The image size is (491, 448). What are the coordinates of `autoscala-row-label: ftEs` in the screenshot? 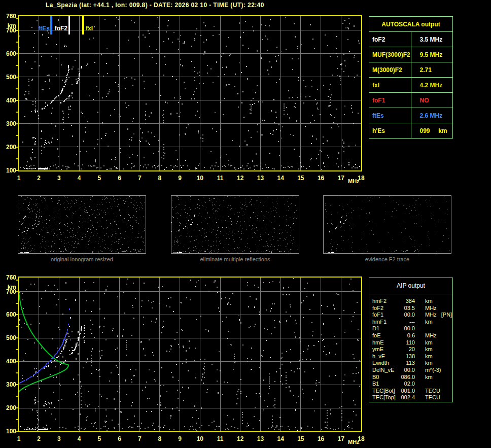 It's located at (391, 116).